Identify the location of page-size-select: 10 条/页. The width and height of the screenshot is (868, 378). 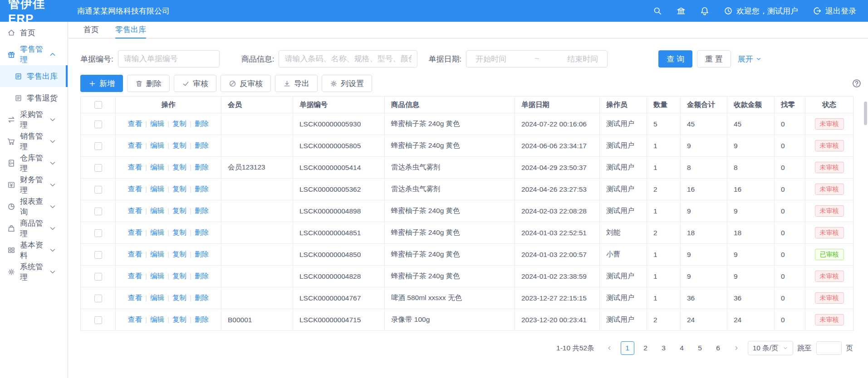
(770, 348).